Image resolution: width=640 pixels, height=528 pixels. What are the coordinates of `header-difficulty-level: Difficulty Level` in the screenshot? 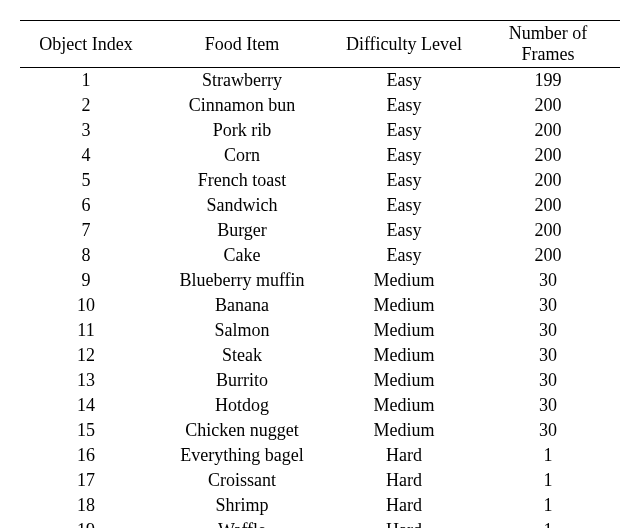 It's located at (404, 44).